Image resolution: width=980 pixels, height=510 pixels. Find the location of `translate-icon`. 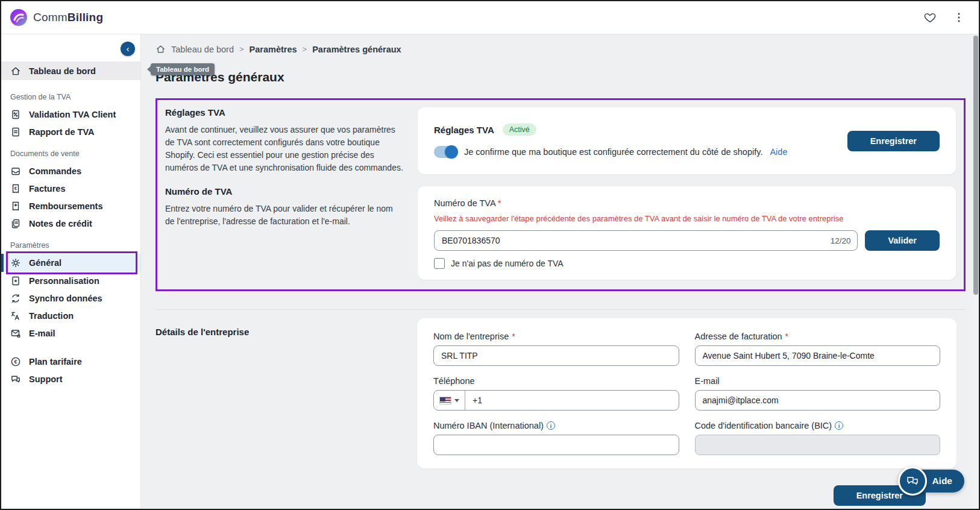

translate-icon is located at coordinates (16, 316).